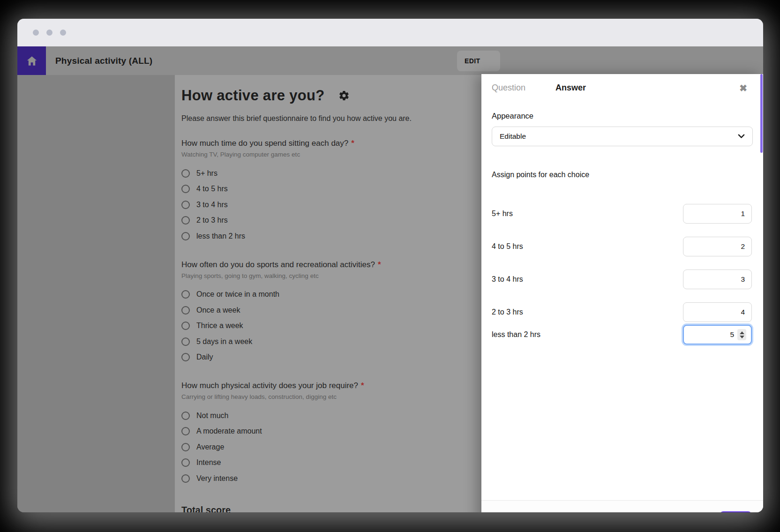 The image size is (780, 532). What do you see at coordinates (32, 61) in the screenshot?
I see `home-button` at bounding box center [32, 61].